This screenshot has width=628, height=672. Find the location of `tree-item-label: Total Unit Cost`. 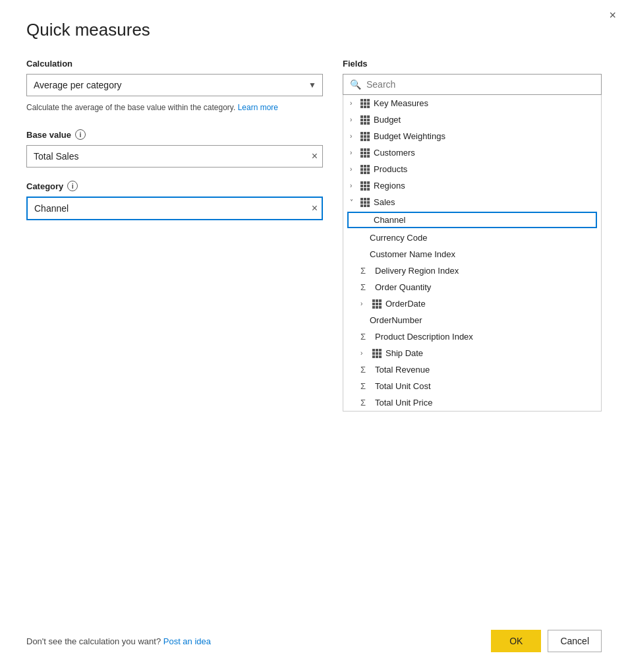

tree-item-label: Total Unit Cost is located at coordinates (485, 386).